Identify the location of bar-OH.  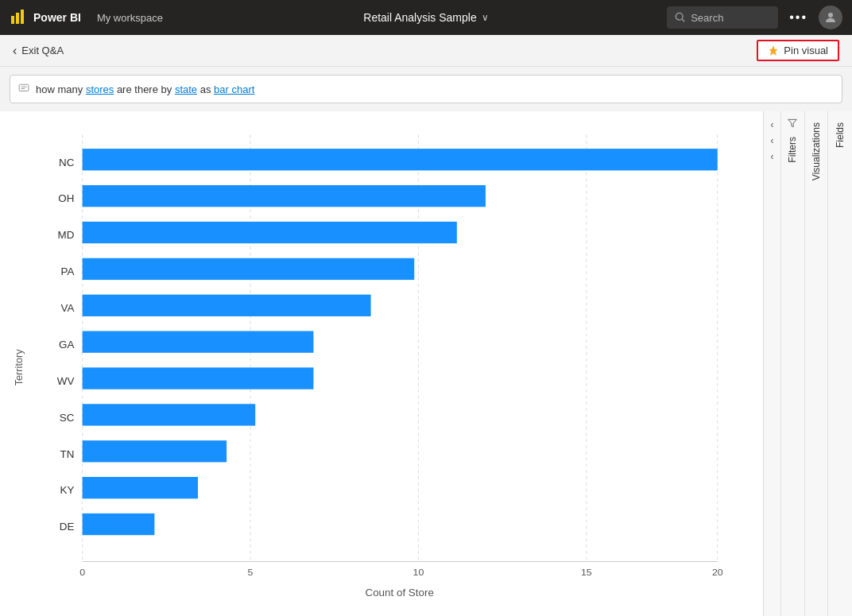
(285, 196).